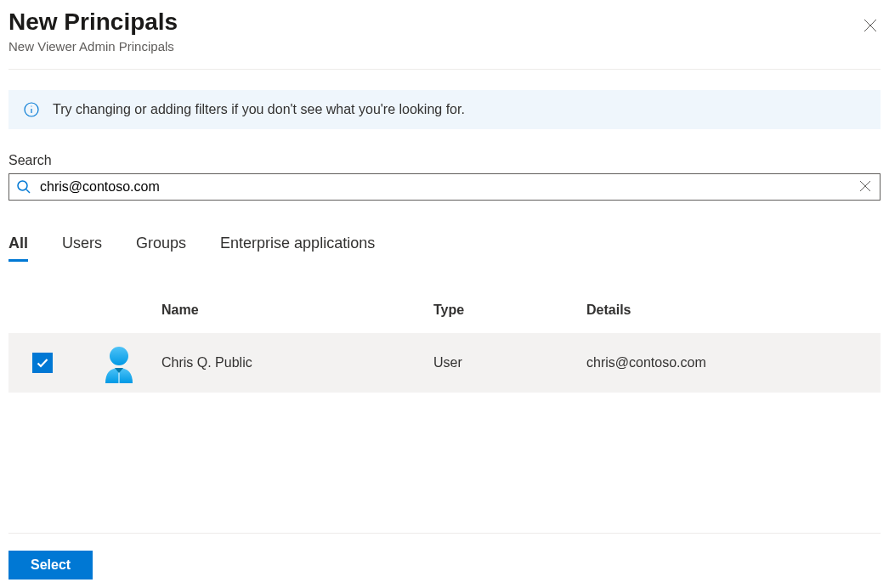 This screenshot has width=889, height=588. What do you see at coordinates (24, 187) in the screenshot?
I see `search-icon` at bounding box center [24, 187].